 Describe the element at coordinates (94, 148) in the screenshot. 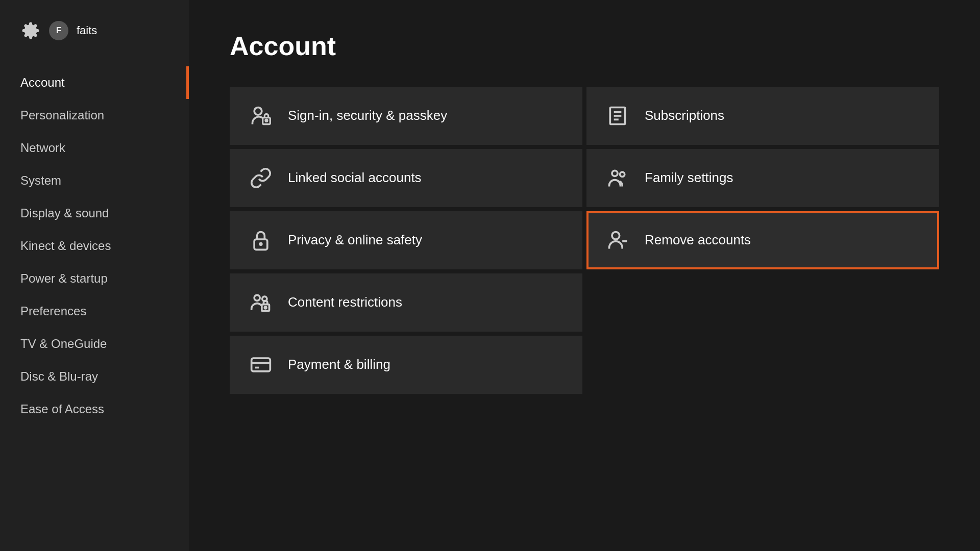

I see `sidebar-item-network: Network` at that location.